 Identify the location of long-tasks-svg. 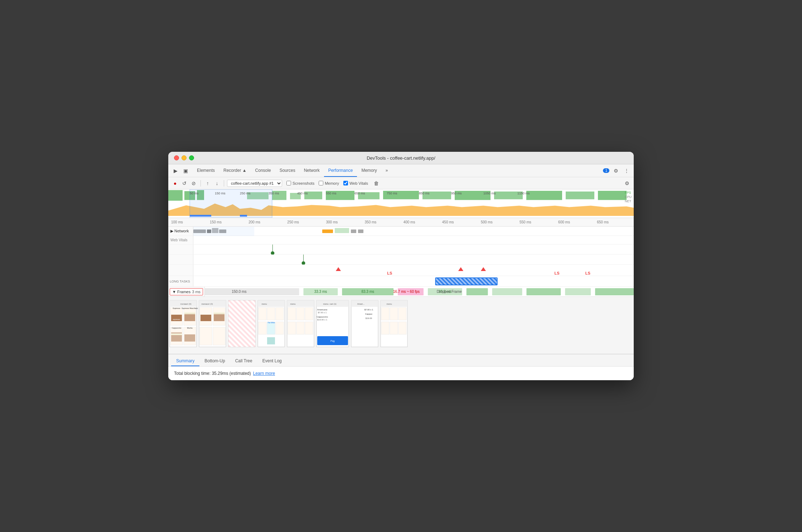
(414, 281).